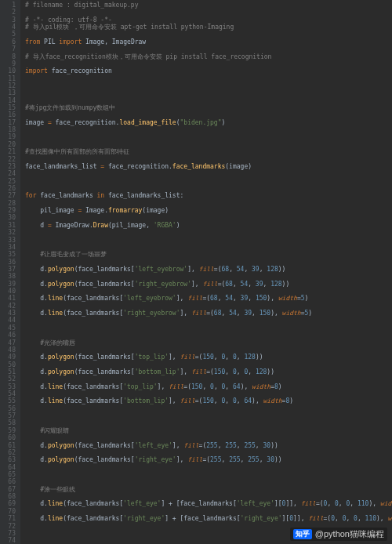  Describe the element at coordinates (241, 270) in the screenshot. I see `code-token: 54` at that location.